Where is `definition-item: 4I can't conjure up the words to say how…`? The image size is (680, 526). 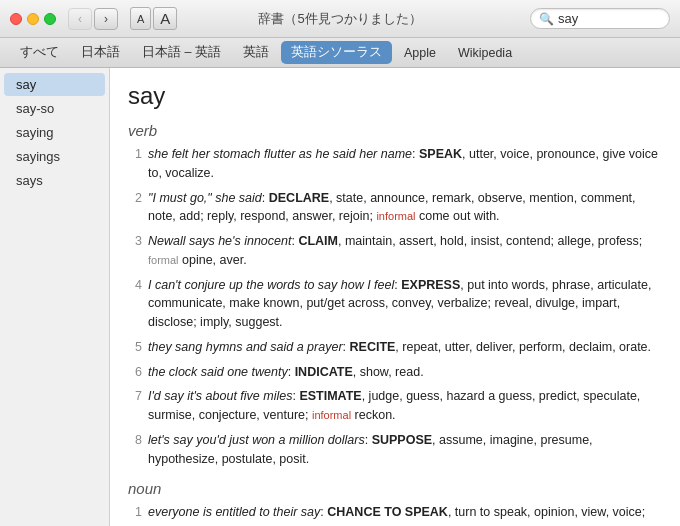
definition-item: 4I can't conjure up the words to say how… is located at coordinates (395, 304).